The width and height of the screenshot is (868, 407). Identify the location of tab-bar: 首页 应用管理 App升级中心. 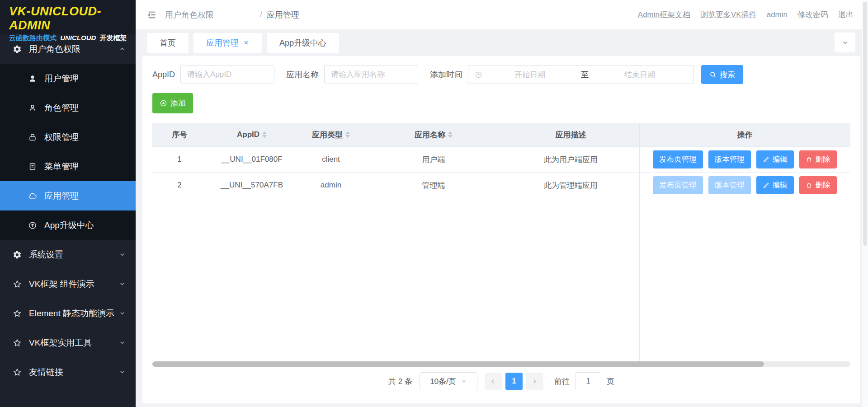
(502, 42).